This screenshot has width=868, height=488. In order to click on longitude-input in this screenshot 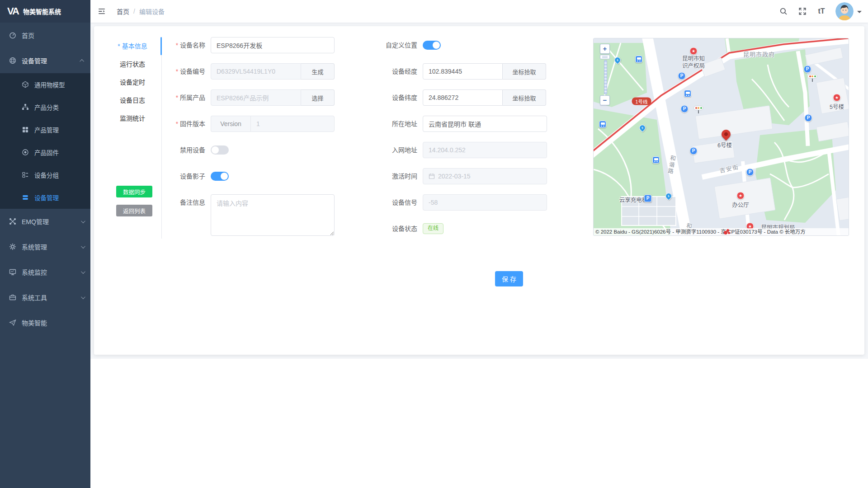, I will do `click(463, 71)`.